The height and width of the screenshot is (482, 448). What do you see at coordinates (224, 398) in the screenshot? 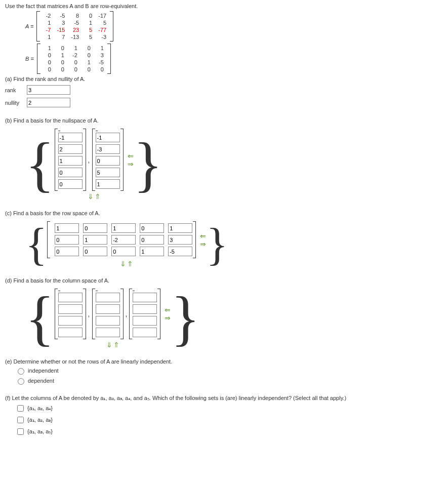
I see `part-f-prompt: (f) Let the columns of A be denoted by a…` at bounding box center [224, 398].